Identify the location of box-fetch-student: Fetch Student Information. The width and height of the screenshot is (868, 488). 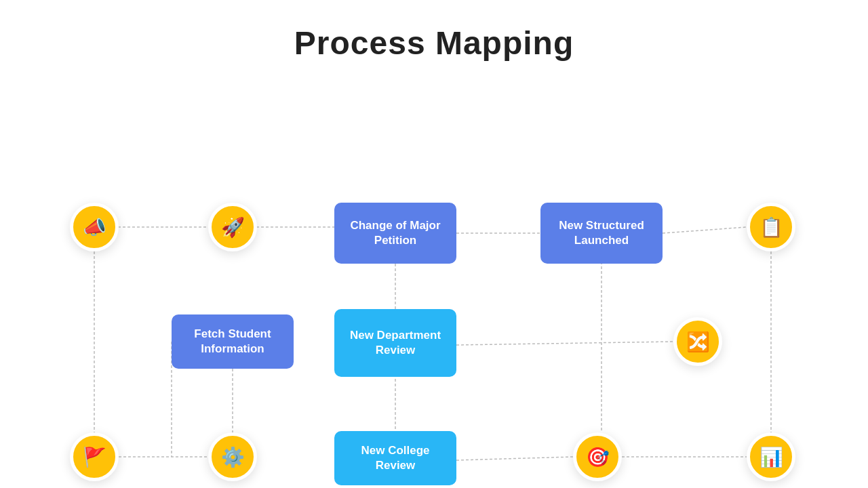
(233, 342).